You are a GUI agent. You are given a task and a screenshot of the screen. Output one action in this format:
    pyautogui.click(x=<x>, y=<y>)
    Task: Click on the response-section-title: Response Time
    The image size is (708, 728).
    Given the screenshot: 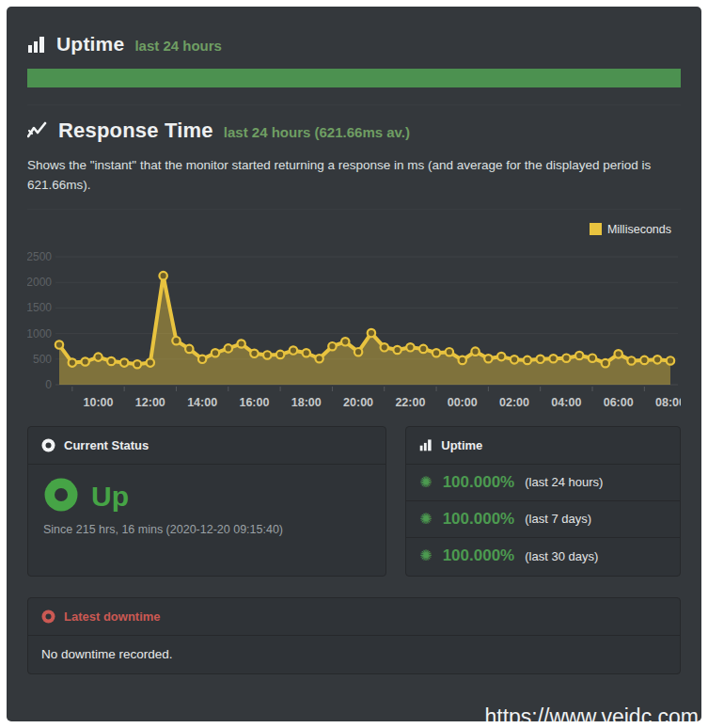 What is the action you would take?
    pyautogui.click(x=135, y=131)
    